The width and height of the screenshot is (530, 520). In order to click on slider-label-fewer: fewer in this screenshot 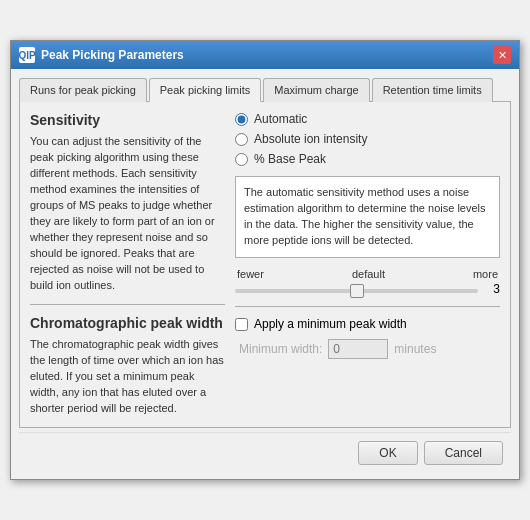, I will do `click(250, 274)`.